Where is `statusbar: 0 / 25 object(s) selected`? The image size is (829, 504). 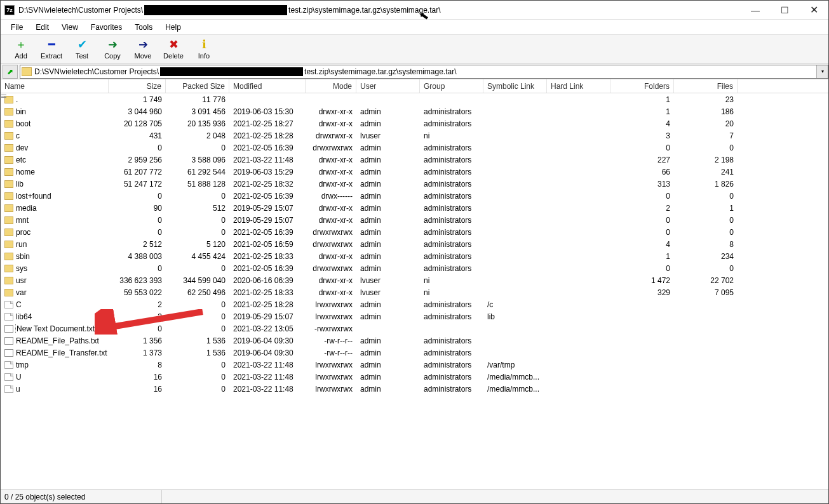 statusbar: 0 / 25 object(s) selected is located at coordinates (414, 496).